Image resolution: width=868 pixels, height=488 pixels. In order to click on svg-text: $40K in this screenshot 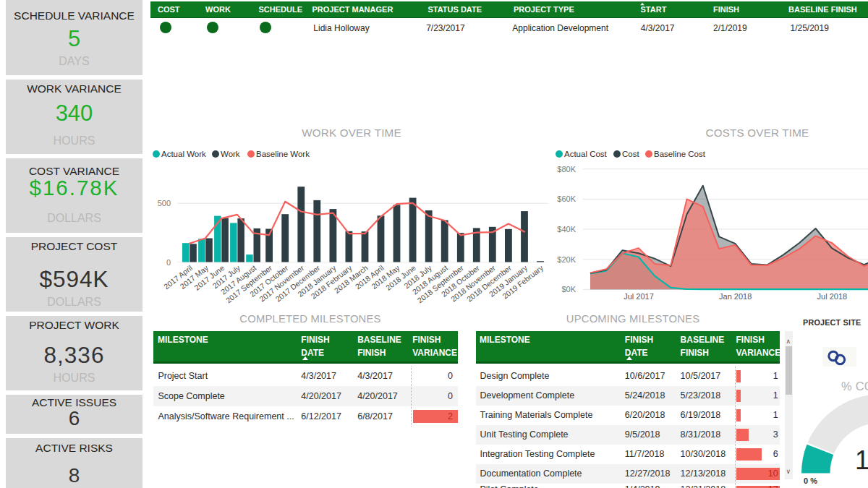, I will do `click(566, 229)`.